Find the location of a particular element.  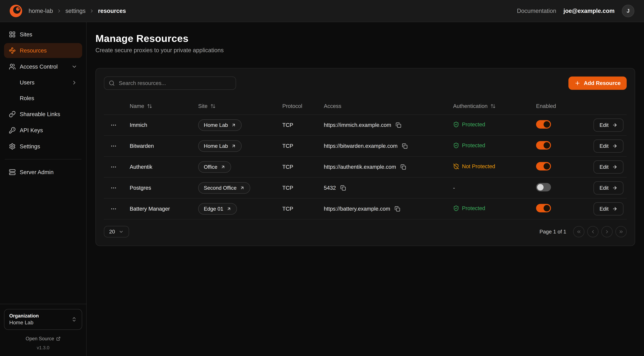

chevron-down-icon is located at coordinates (121, 232).